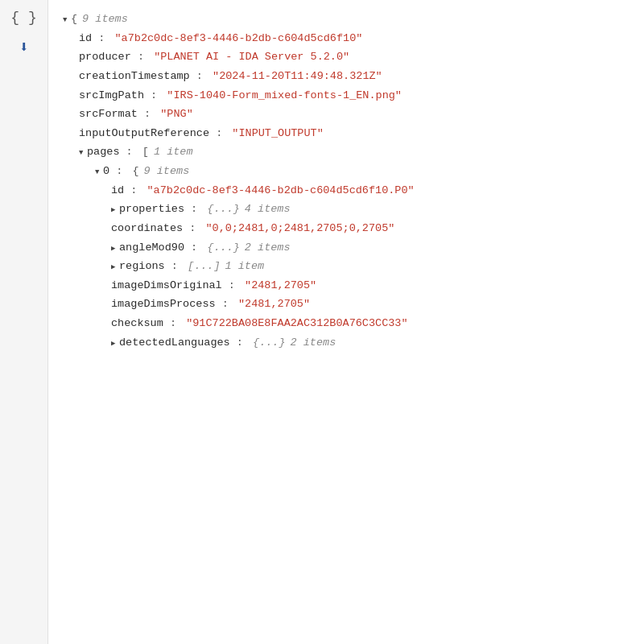 The height and width of the screenshot is (644, 644). I want to click on properties-expand-toggle, so click(115, 209).